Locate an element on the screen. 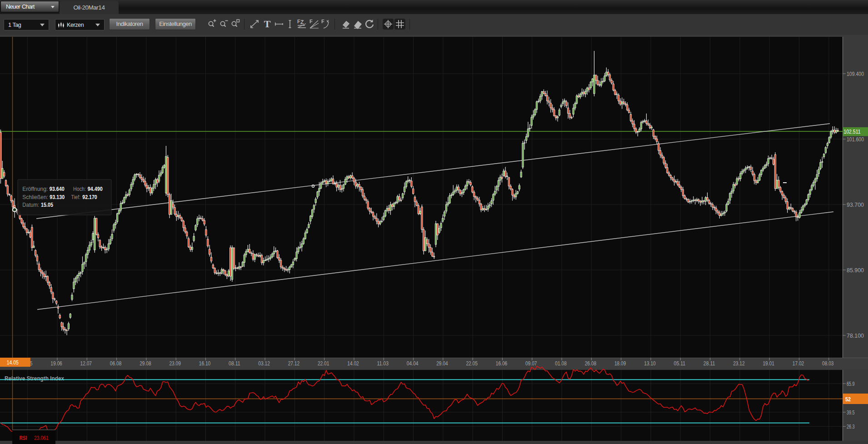 The height and width of the screenshot is (444, 868). svg-text: 78.100 is located at coordinates (855, 335).